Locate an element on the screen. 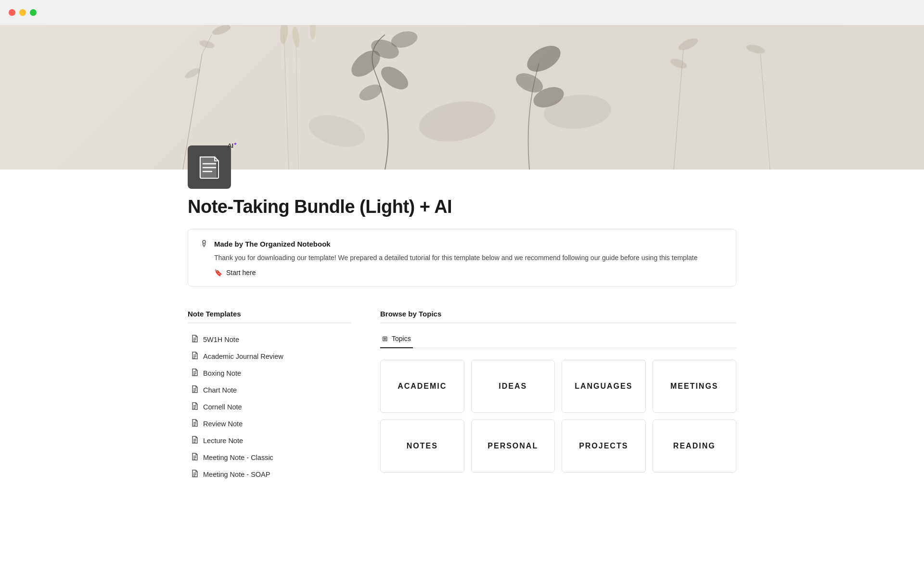 The height and width of the screenshot is (578, 924). maximize-button is located at coordinates (33, 13).